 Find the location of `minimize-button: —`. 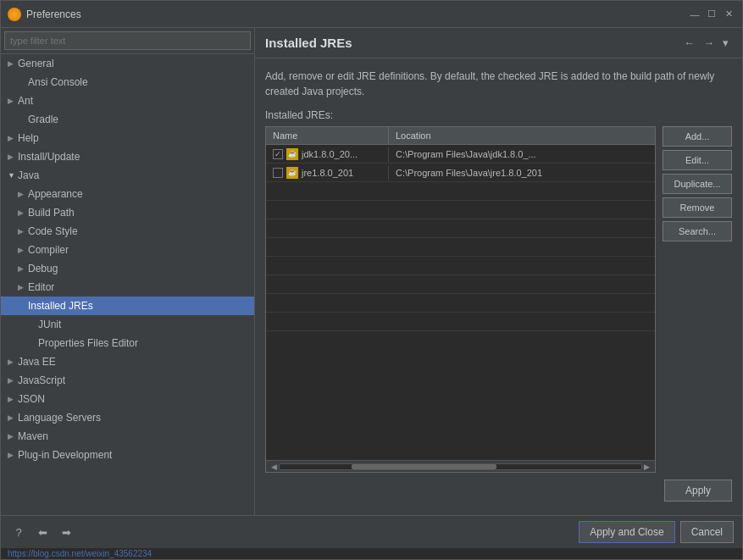

minimize-button: — is located at coordinates (695, 14).